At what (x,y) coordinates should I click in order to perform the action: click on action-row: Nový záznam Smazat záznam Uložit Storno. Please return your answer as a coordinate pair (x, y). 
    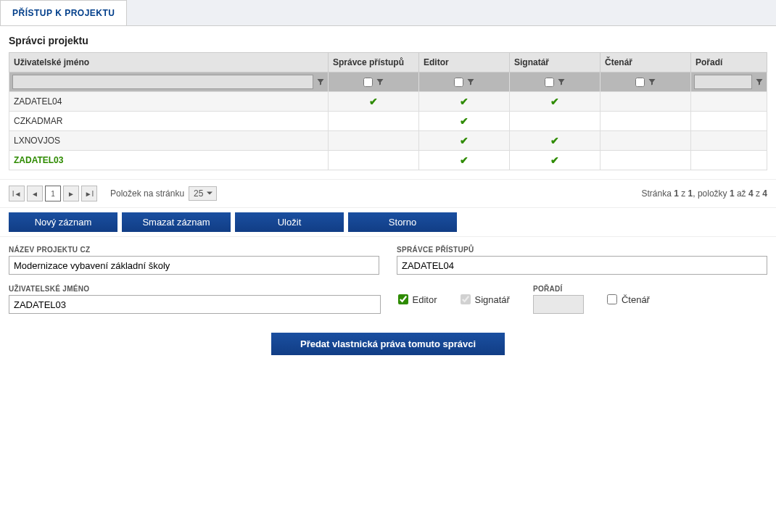
    Looking at the image, I should click on (388, 222).